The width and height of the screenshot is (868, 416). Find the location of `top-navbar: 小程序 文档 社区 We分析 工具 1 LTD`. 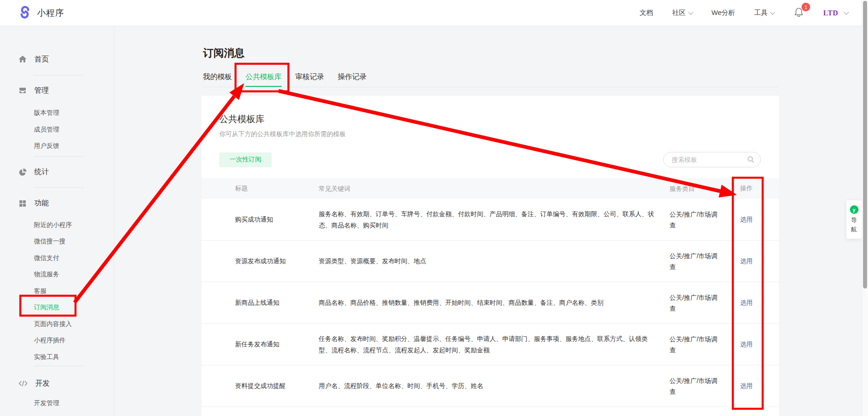

top-navbar: 小程序 文档 社区 We分析 工具 1 LTD is located at coordinates (434, 13).